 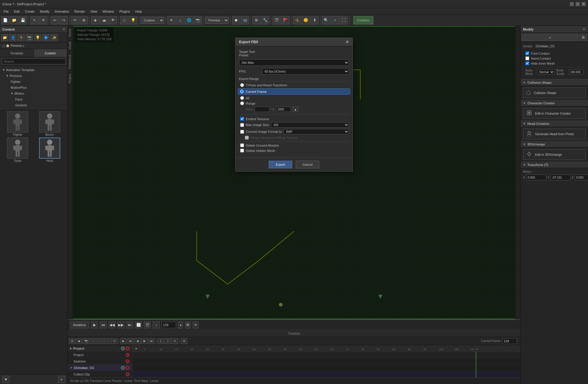 What do you see at coordinates (306, 20) in the screenshot?
I see `face-btn: 😊` at bounding box center [306, 20].